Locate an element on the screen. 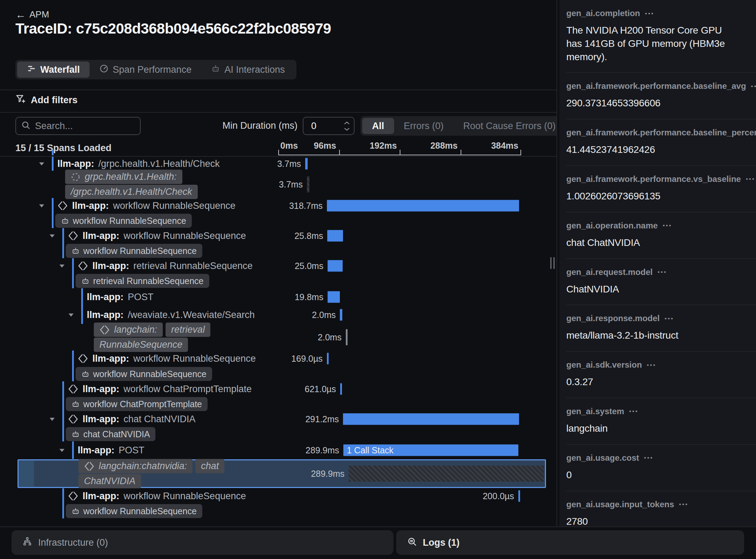  span-name: retrieval RunnableSequence is located at coordinates (193, 266).